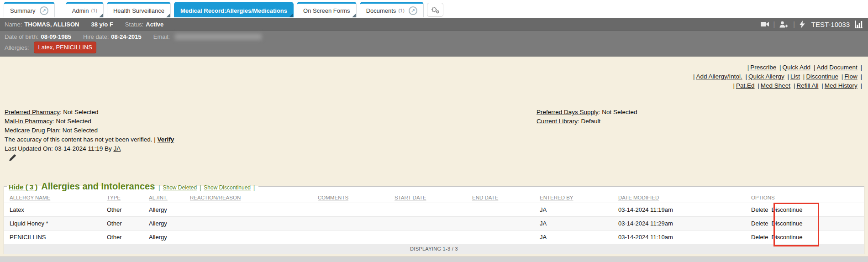 The height and width of the screenshot is (262, 868). I want to click on table-row: Latex Other Allergy JA 03-14-2024 11:19a…, so click(434, 210).